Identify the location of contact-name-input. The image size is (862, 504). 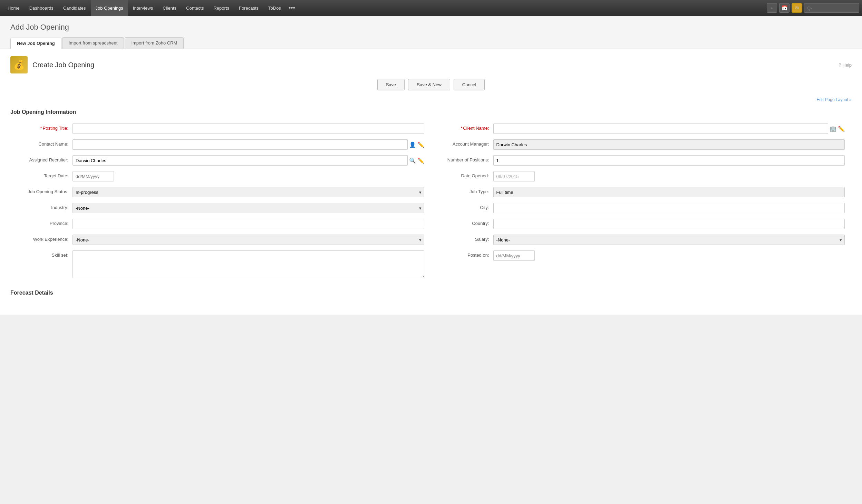
(240, 145).